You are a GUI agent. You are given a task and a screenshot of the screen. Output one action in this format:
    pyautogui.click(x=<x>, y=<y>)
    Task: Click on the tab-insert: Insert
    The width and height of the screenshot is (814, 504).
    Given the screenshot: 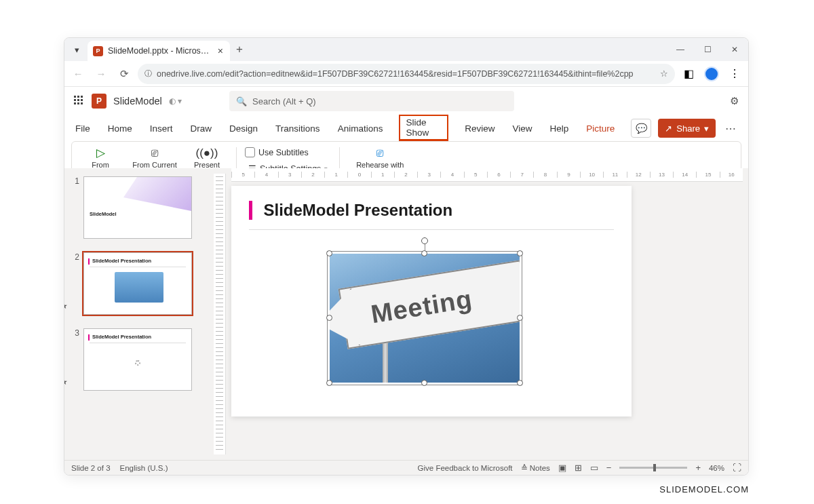 What is the action you would take?
    pyautogui.click(x=161, y=129)
    